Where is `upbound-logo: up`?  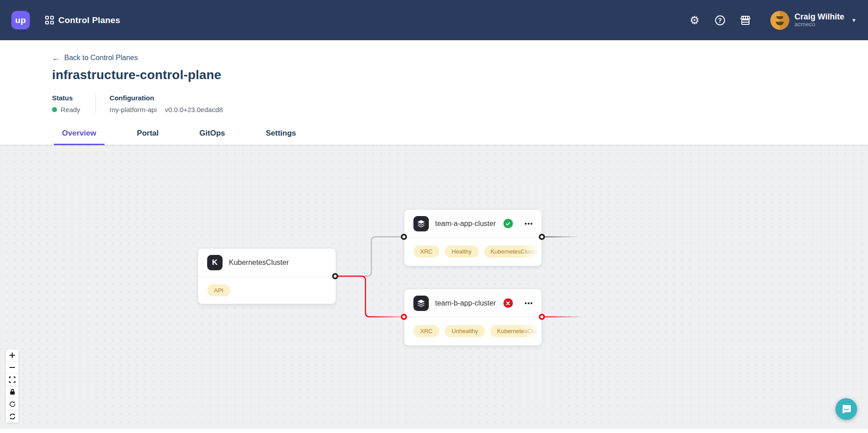 upbound-logo: up is located at coordinates (21, 20).